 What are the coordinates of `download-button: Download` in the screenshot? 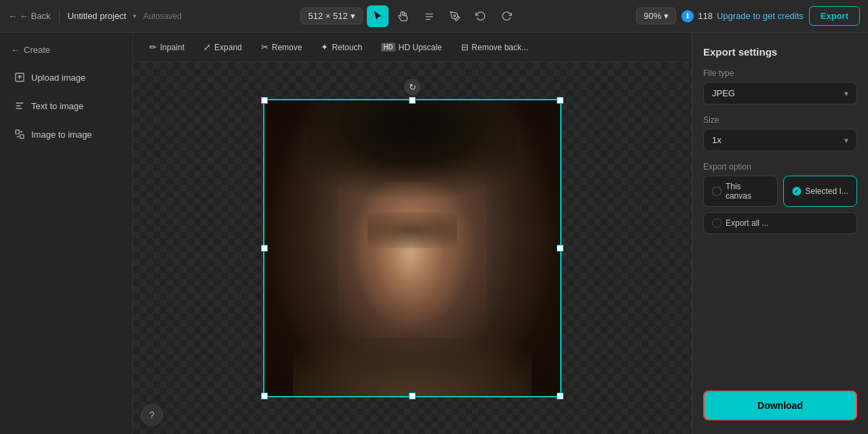 It's located at (780, 406).